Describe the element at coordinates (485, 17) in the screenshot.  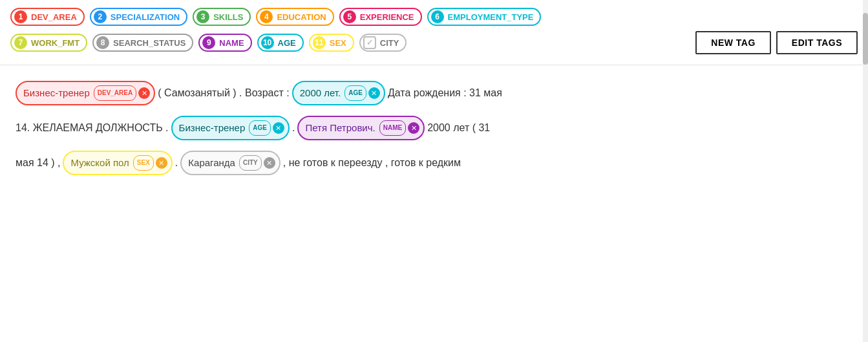
I see `tag-chip-6: 6 EMPLOYMENT_TYPE` at that location.